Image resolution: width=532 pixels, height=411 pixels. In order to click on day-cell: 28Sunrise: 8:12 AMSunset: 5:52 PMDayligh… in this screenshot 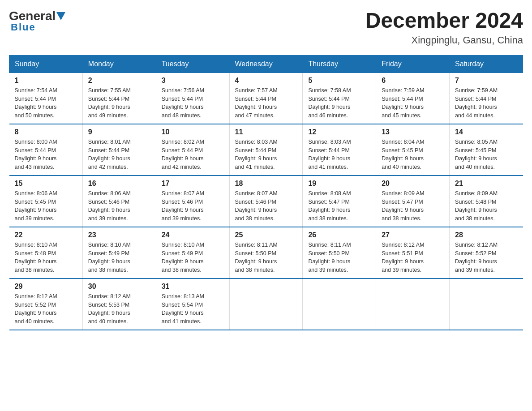, I will do `click(486, 253)`.